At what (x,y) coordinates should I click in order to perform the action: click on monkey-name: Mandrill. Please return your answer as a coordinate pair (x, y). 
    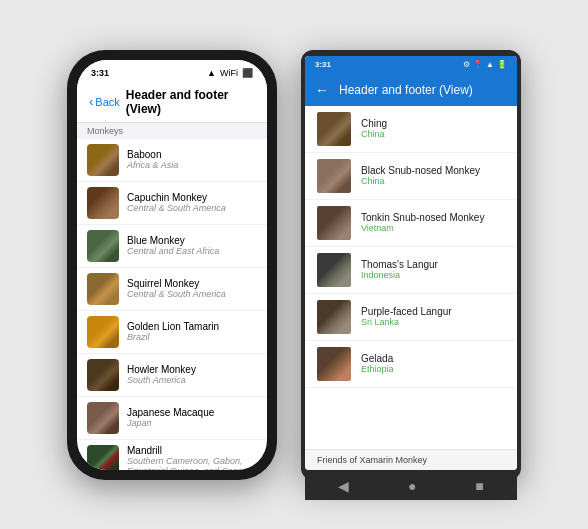
    Looking at the image, I should click on (192, 450).